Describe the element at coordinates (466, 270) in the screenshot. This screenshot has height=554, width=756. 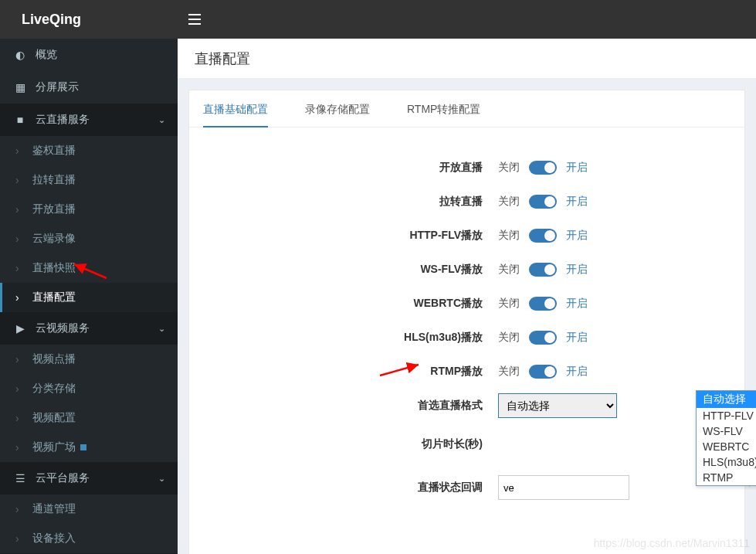
I see `row-ws-flv: WS-FLV播放 关闭开启` at that location.